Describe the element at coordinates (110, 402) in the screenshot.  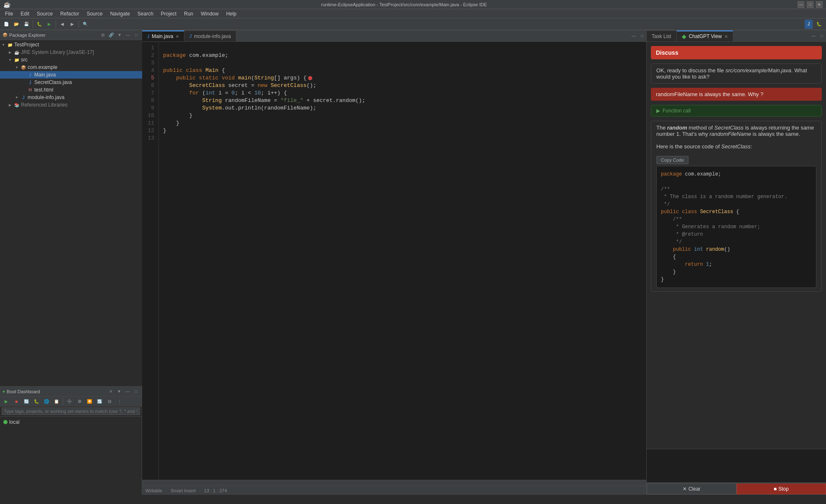
I see `boot-collapse-button: ⊟` at that location.